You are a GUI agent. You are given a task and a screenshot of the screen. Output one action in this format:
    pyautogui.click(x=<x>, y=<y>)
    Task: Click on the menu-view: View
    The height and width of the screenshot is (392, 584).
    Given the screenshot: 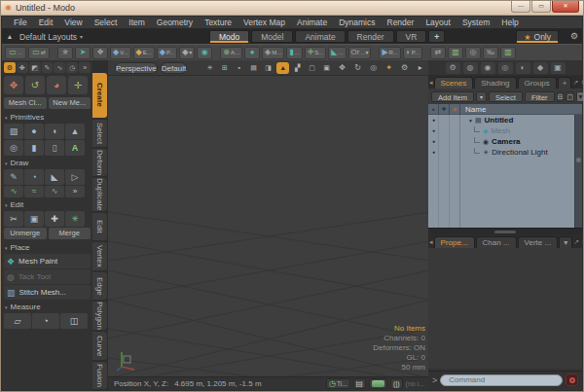 What is the action you would take?
    pyautogui.click(x=73, y=22)
    